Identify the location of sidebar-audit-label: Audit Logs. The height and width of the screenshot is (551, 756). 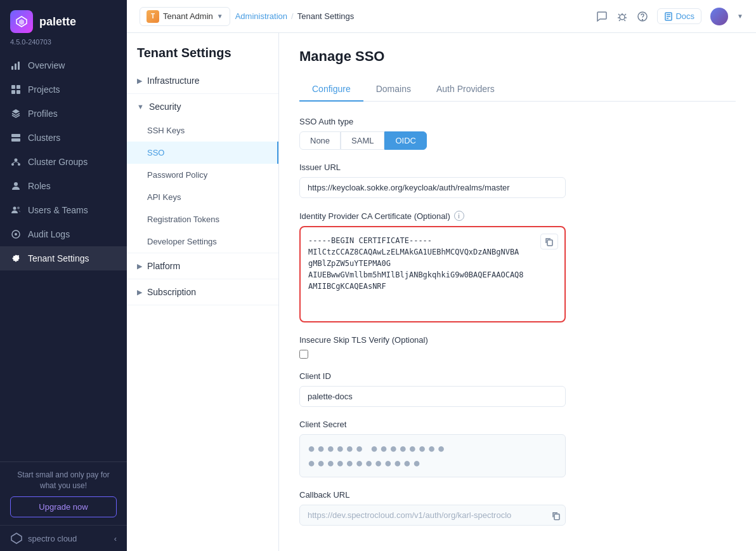
(49, 234).